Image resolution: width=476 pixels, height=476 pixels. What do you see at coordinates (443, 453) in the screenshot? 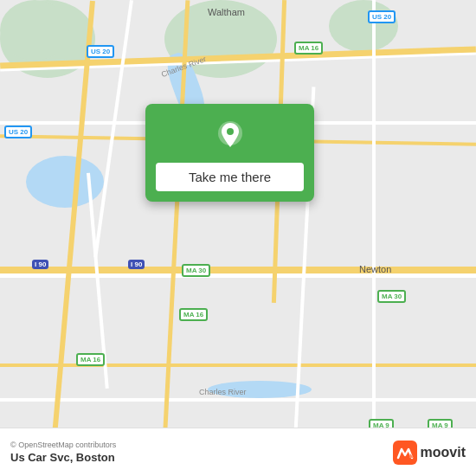
I see `moovit-label: moovit` at bounding box center [443, 453].